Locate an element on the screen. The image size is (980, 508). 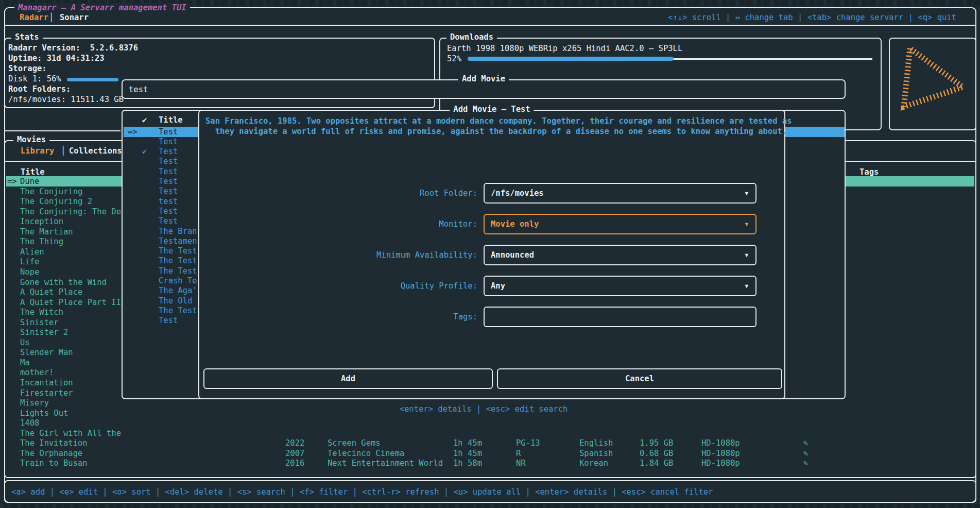
library-row-title: Gone with the Wind is located at coordinates (63, 282).